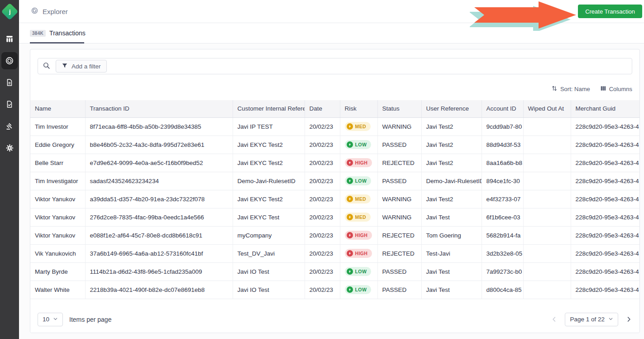  What do you see at coordinates (610, 11) in the screenshot?
I see `create-transaction-button: Create Transaction` at bounding box center [610, 11].